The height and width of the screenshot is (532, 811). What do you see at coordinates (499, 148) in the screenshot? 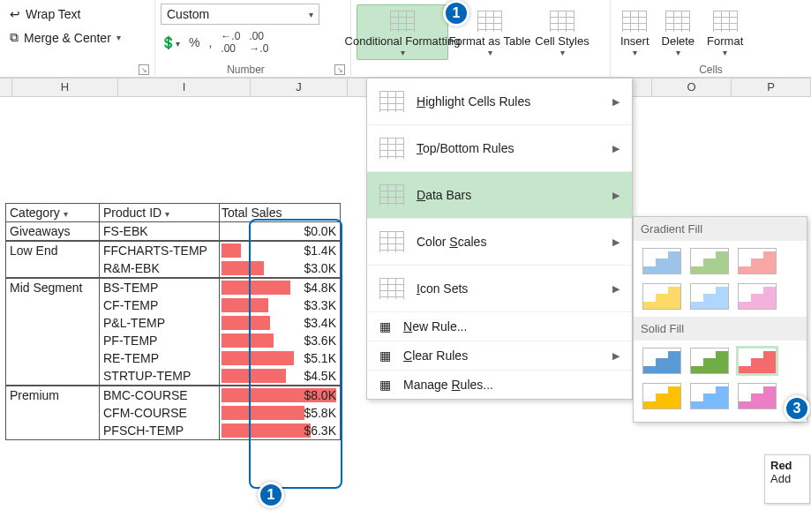
I see `menu-top-bottom: Top/Bottom Rules ▶` at bounding box center [499, 148].